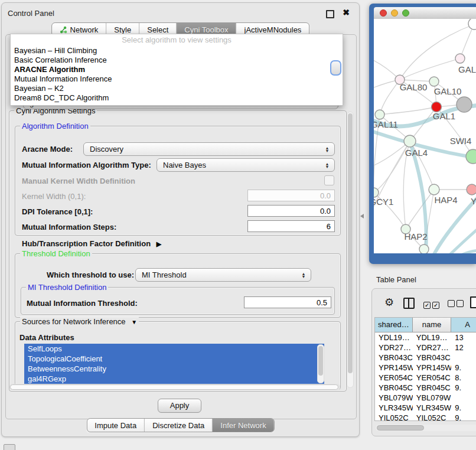 This screenshot has height=450, width=476. I want to click on algorithm-option-bayesian-k2: Bayesian – K2, so click(177, 89).